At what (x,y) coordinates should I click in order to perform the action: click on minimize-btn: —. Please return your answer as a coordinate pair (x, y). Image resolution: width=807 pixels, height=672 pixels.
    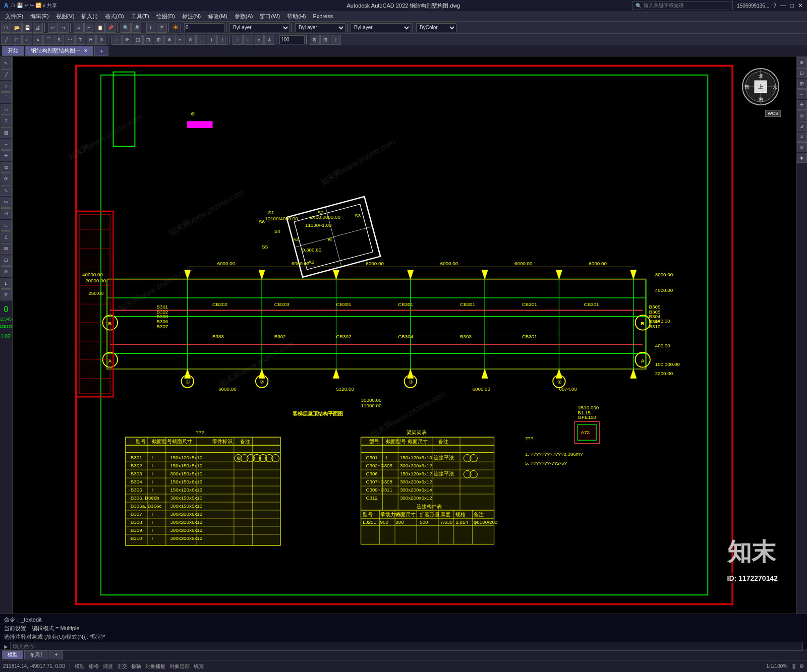
    Looking at the image, I should click on (783, 6).